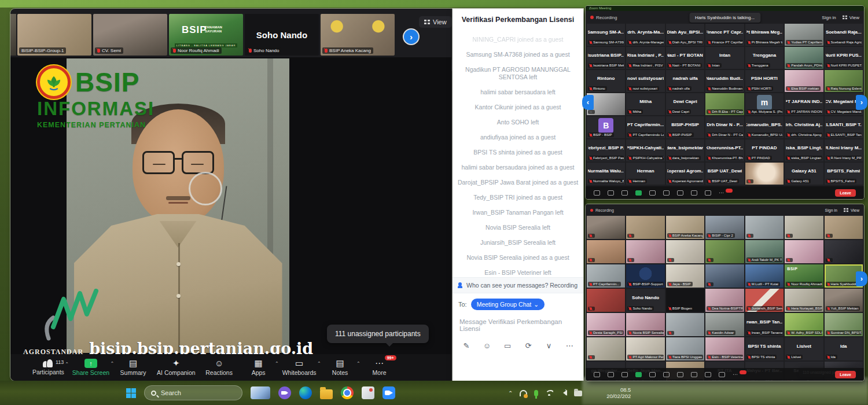 The height and width of the screenshot is (405, 868). Describe the element at coordinates (645, 349) in the screenshot. I see `participant-tile: PT Agri Makmur Perkasa` at that location.